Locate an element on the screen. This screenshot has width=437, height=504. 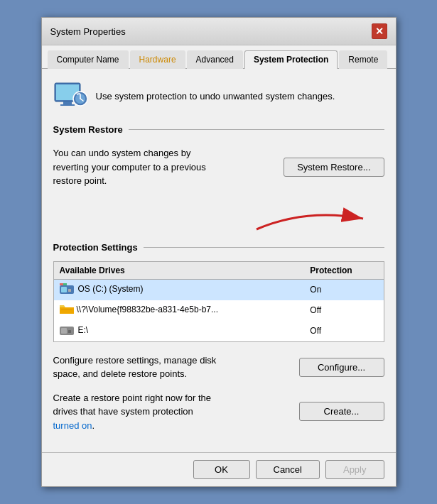
create-button: Create... is located at coordinates (342, 412).